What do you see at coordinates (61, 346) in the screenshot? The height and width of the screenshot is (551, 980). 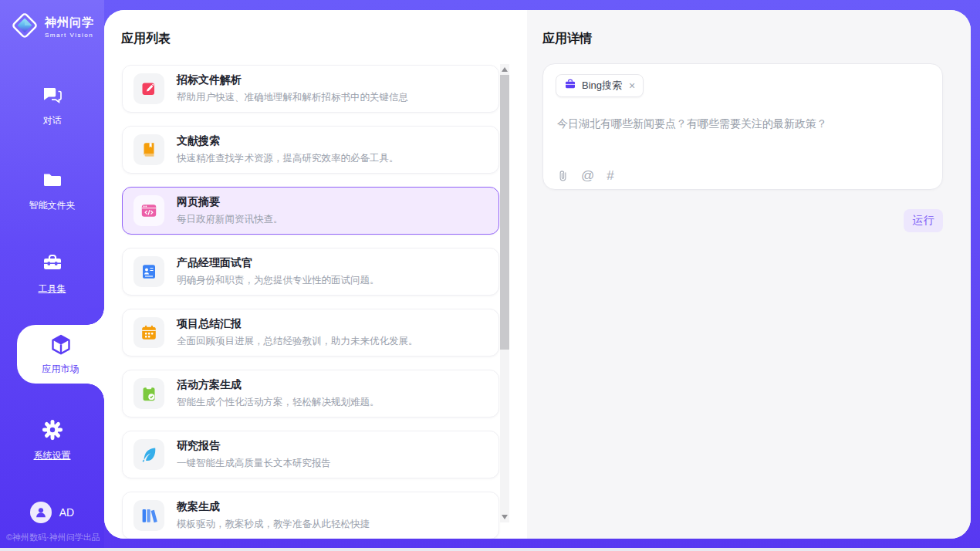 I see `cube-icon` at bounding box center [61, 346].